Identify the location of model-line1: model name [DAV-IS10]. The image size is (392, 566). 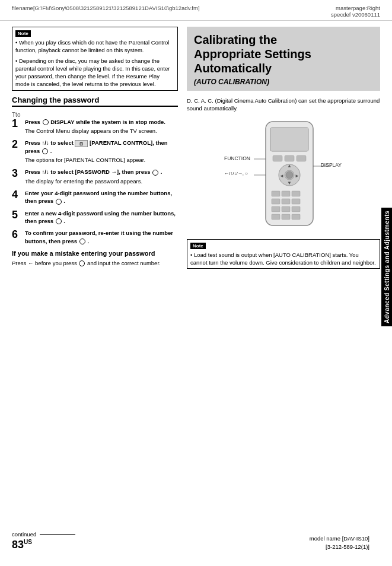
(339, 539).